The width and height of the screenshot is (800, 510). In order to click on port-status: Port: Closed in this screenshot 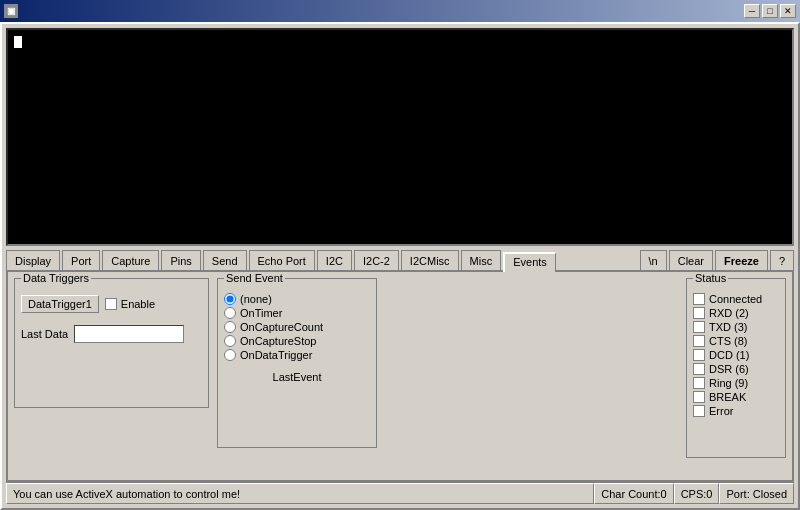, I will do `click(756, 494)`.